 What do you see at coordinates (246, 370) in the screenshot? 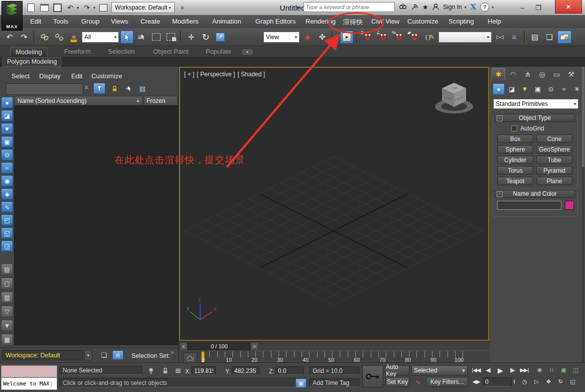
I see `y-coordinate-field` at bounding box center [246, 370].